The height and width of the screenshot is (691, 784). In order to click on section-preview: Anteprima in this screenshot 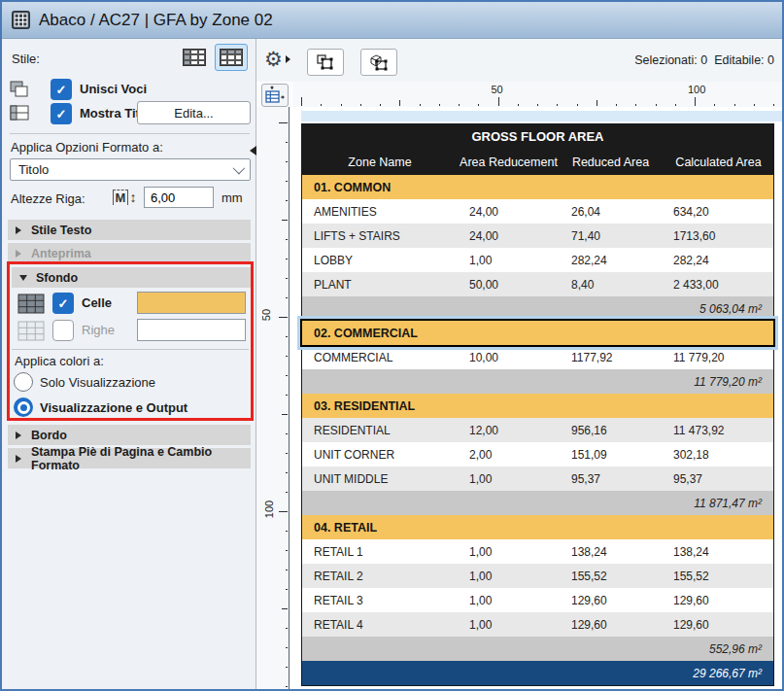, I will do `click(129, 253)`.